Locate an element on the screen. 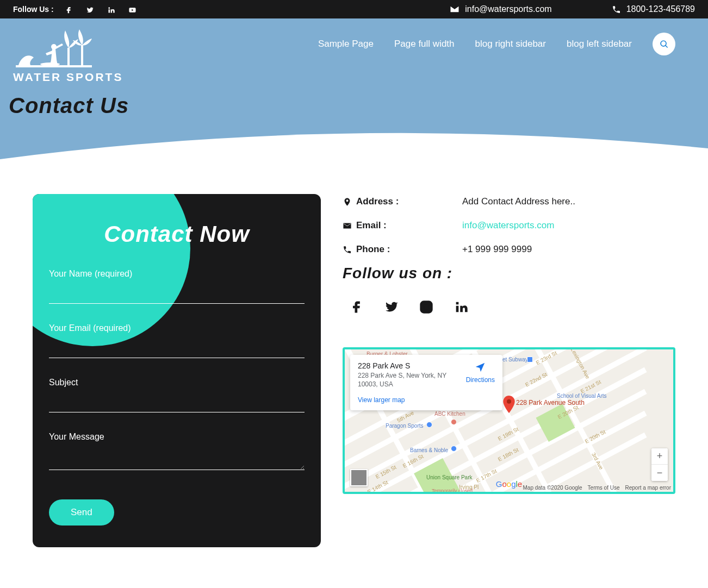 The height and width of the screenshot is (588, 708). map-info-title: 228 Park Ave S is located at coordinates (408, 366).